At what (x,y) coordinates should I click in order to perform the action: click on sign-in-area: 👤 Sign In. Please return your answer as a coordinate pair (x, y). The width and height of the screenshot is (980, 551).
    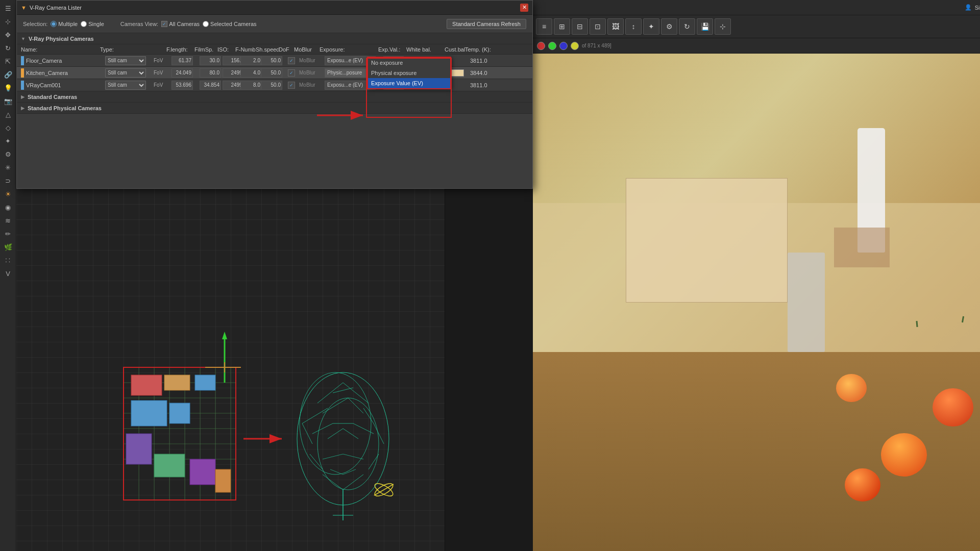
    Looking at the image, I should click on (972, 7).